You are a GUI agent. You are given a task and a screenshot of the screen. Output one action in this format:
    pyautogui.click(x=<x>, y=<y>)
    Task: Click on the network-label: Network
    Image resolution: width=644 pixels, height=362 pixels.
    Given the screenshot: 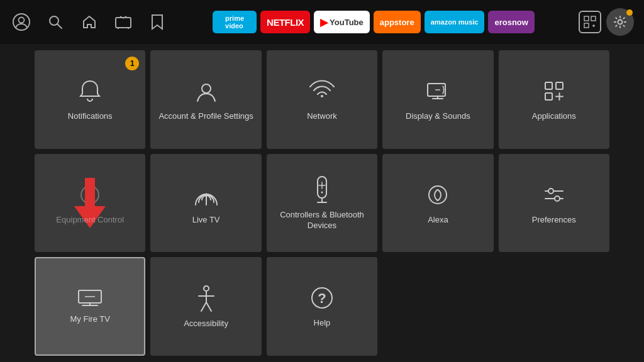 What is the action you would take?
    pyautogui.click(x=322, y=117)
    